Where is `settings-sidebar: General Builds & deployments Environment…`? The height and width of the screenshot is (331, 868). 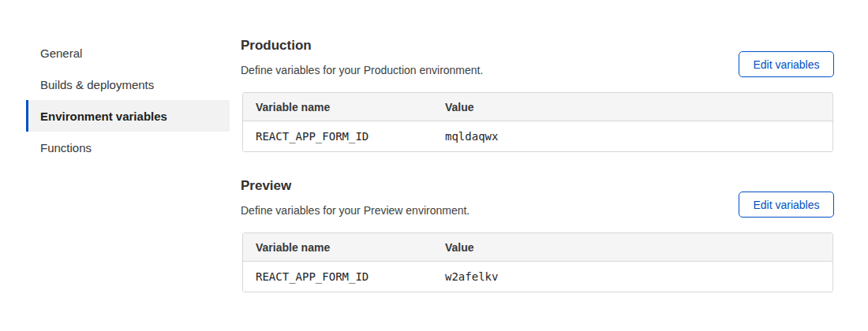 settings-sidebar: General Builds & deployments Environment… is located at coordinates (128, 100).